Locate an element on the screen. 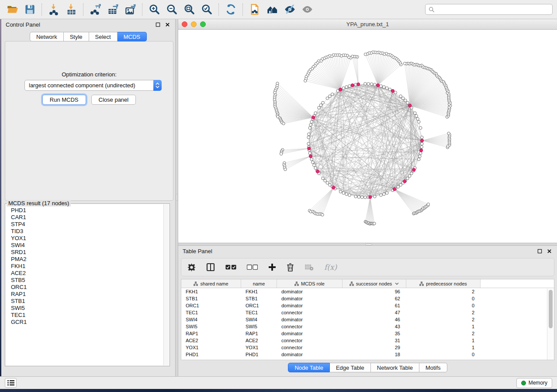 This screenshot has height=392, width=557. tab-node-table: Node Table is located at coordinates (309, 368).